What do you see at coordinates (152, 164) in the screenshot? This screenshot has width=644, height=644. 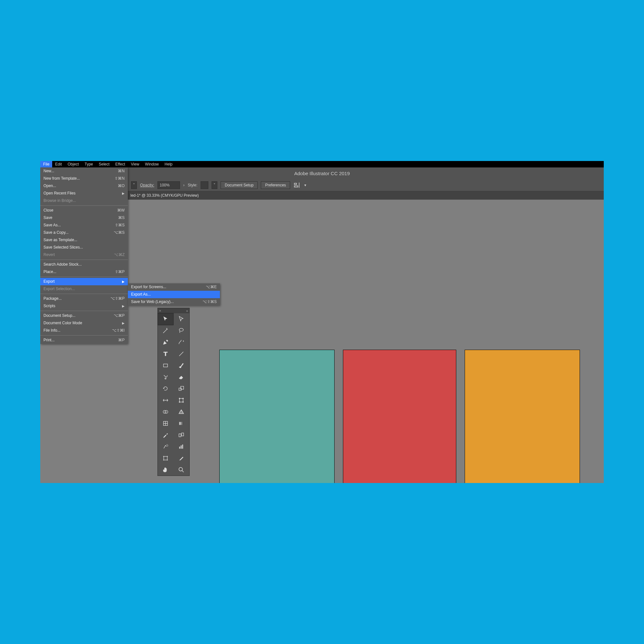 I see `menu-window: Window` at bounding box center [152, 164].